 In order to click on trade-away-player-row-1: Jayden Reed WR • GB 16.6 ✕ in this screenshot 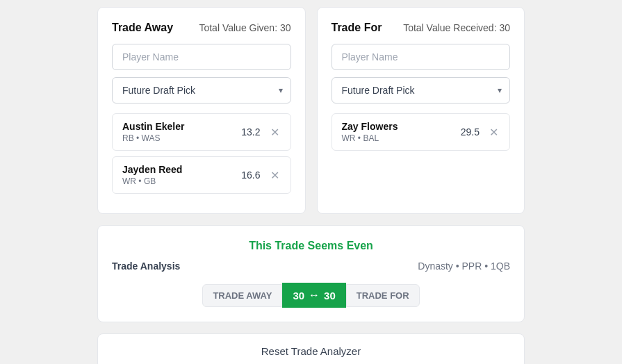, I will do `click(202, 175)`.